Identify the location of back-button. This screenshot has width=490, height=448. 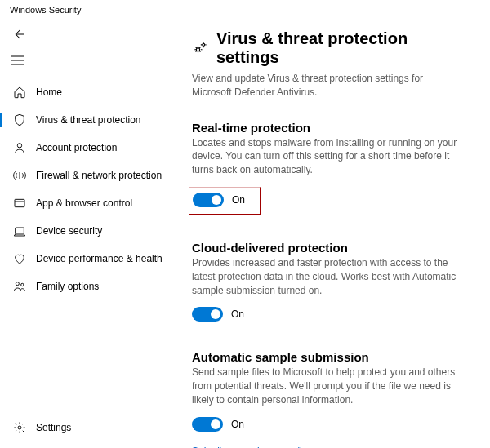
(82, 34).